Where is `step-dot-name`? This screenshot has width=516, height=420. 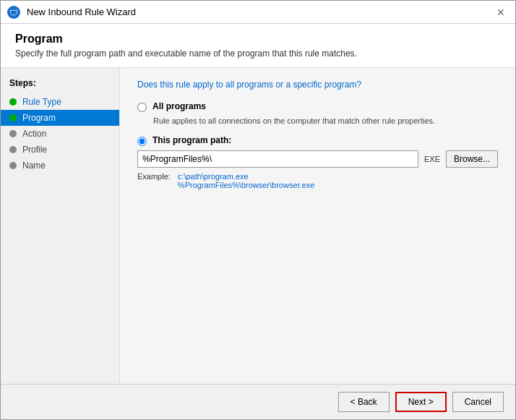
step-dot-name is located at coordinates (13, 166).